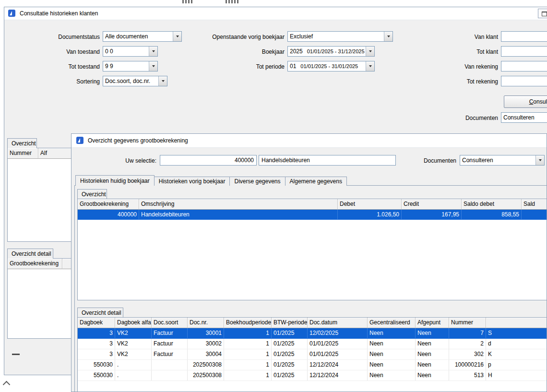 Image resolution: width=547 pixels, height=392 pixels. Describe the element at coordinates (335, 51) in the screenshot. I see `boekjaar-range: 01/01/2025 - 31/12/2025` at that location.